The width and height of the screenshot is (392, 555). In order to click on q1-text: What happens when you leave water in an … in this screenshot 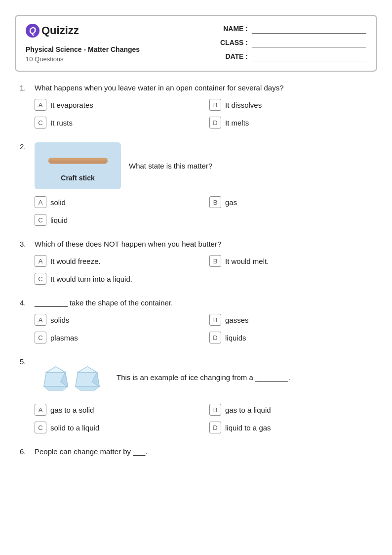, I will do `click(203, 88)`.